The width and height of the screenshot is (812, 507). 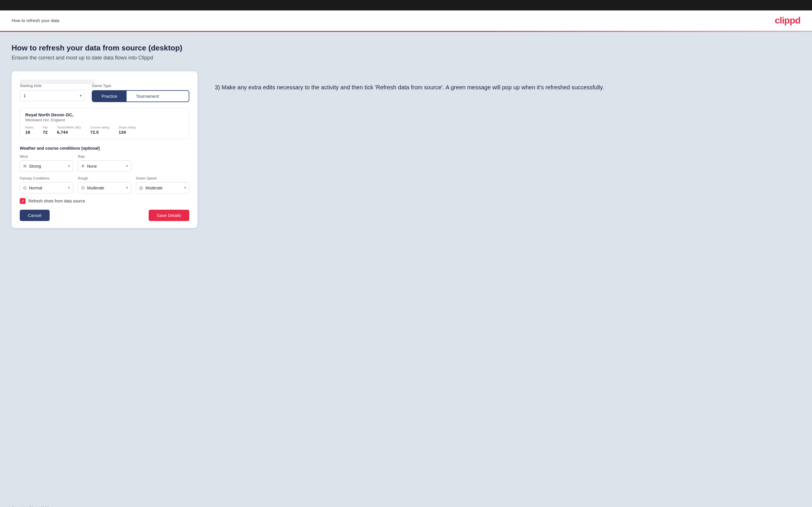 I want to click on rough-select: Moderate Light Heavy, so click(x=105, y=188).